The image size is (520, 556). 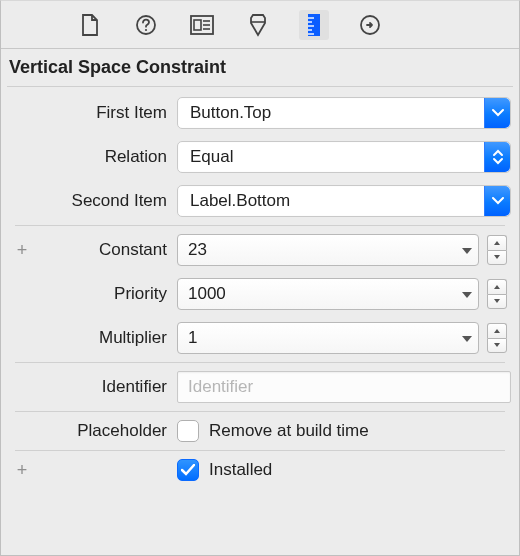 I want to click on row-installed: + Installed, so click(x=260, y=470).